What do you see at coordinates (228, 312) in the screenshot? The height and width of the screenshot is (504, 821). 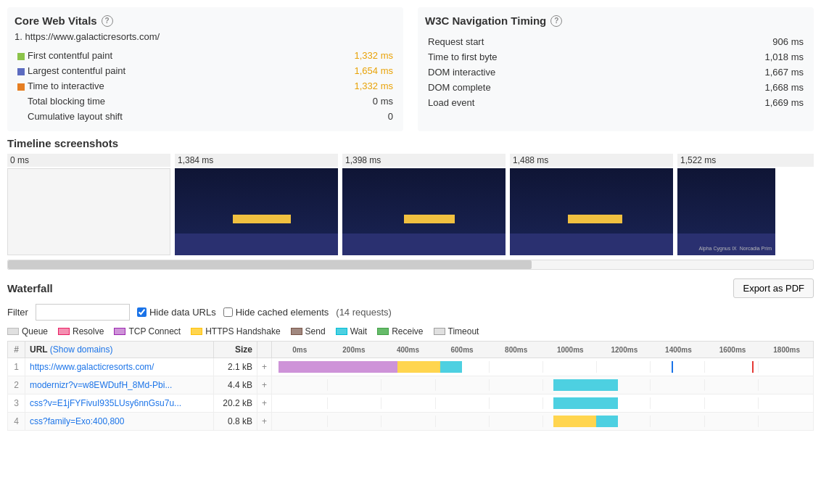 I see `hide-cached-checkbox` at bounding box center [228, 312].